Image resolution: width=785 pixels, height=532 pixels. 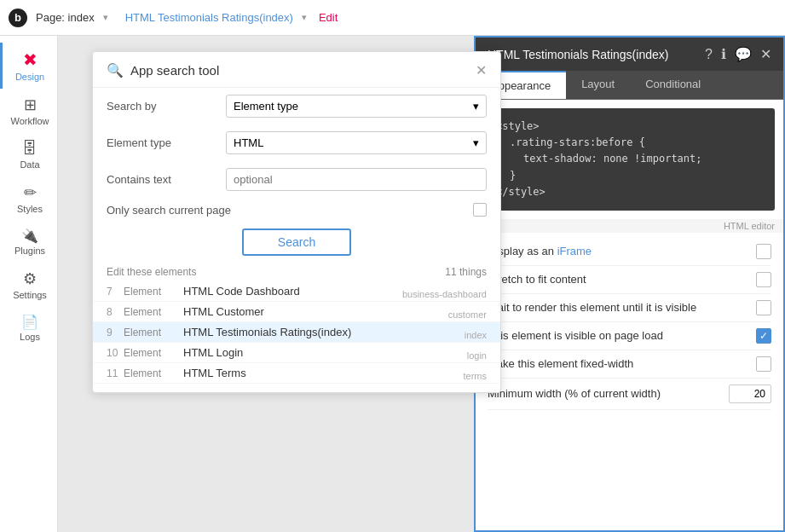 What do you see at coordinates (29, 66) in the screenshot?
I see `sidebar-item-design: ✖ Design` at bounding box center [29, 66].